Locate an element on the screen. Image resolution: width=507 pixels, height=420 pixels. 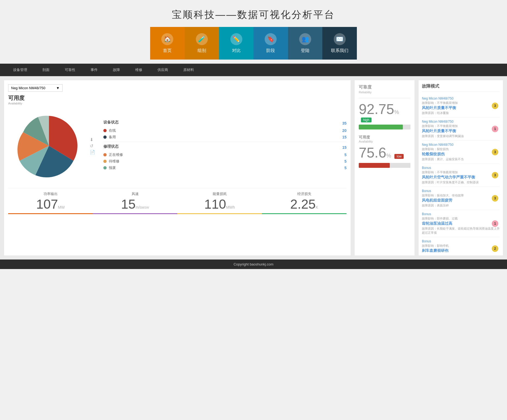
metric-wind: 风速 15m/sMSW is located at coordinates (135, 201).